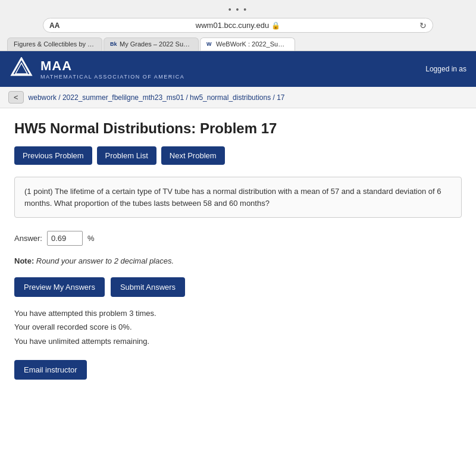  What do you see at coordinates (55, 26) in the screenshot?
I see `aa-label: AA` at bounding box center [55, 26].